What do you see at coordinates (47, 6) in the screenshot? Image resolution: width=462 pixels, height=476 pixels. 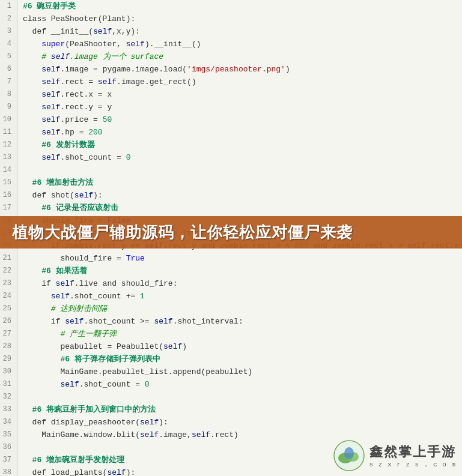 I see `line-content: #6 豌豆射手类` at bounding box center [47, 6].